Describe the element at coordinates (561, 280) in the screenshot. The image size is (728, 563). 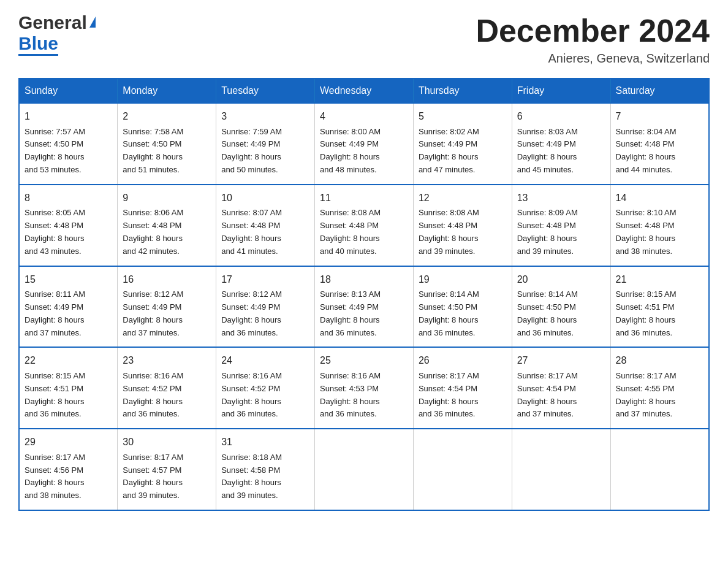
I see `day-number: 20` at that location.